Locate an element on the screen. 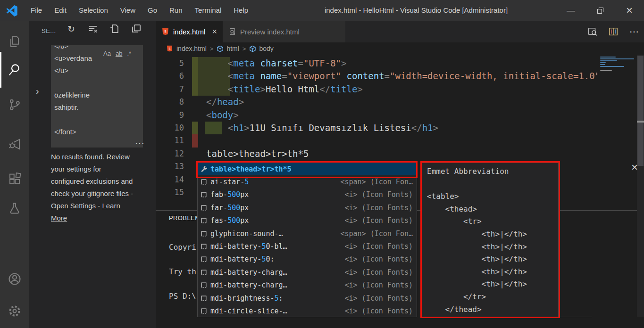 The image size is (644, 328). code-text: table>thead>tr>th*5 is located at coordinates (258, 154).